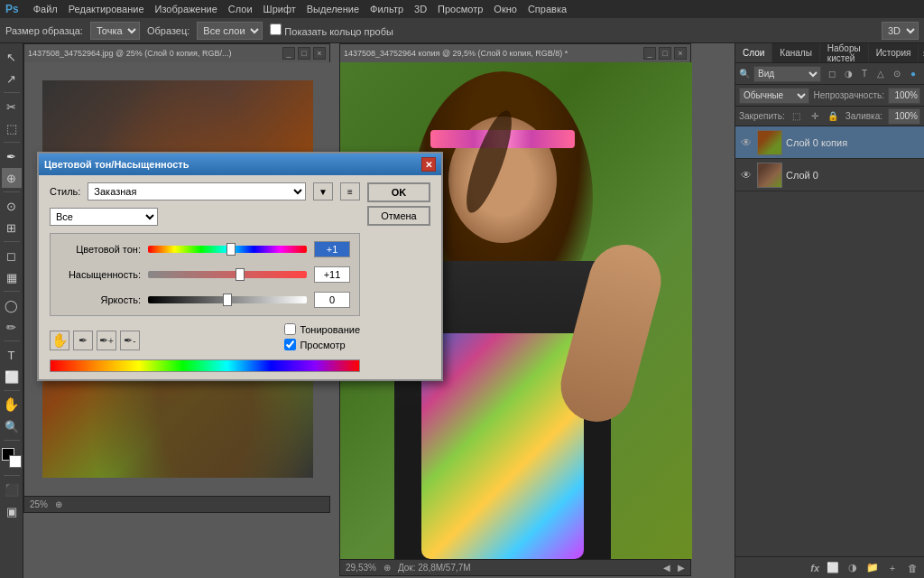  What do you see at coordinates (873, 568) in the screenshot?
I see `add-group-icon: 📁` at bounding box center [873, 568].